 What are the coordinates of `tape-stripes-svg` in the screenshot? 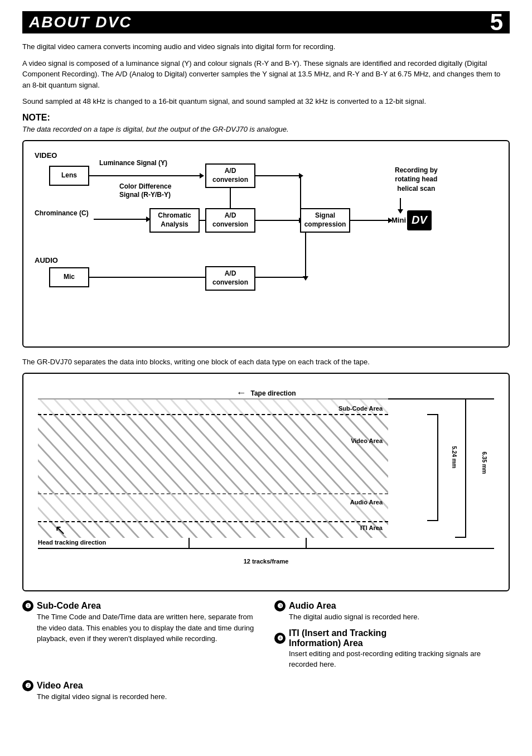 It's located at (213, 468).